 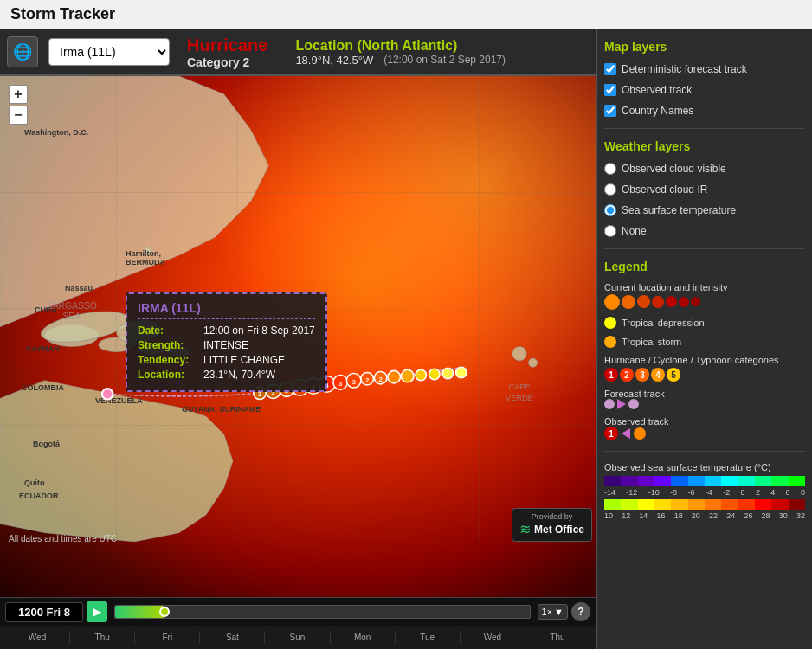 I want to click on observed-track-row: 1, so click(x=637, y=434).